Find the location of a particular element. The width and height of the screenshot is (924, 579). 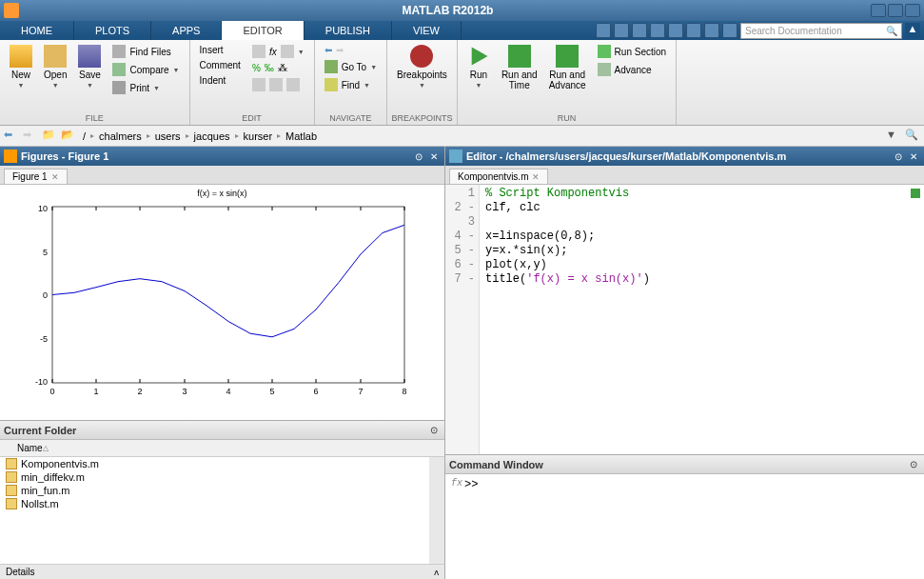

command-window: fx >> is located at coordinates (685, 527).